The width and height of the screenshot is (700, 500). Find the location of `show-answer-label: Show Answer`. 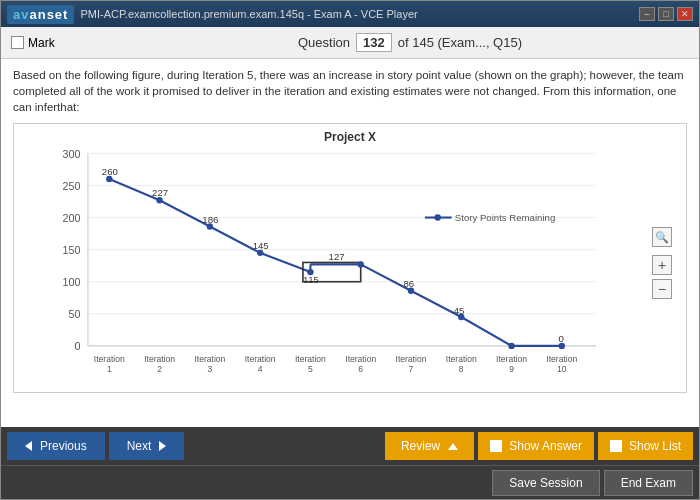

show-answer-label: Show Answer is located at coordinates (546, 446).